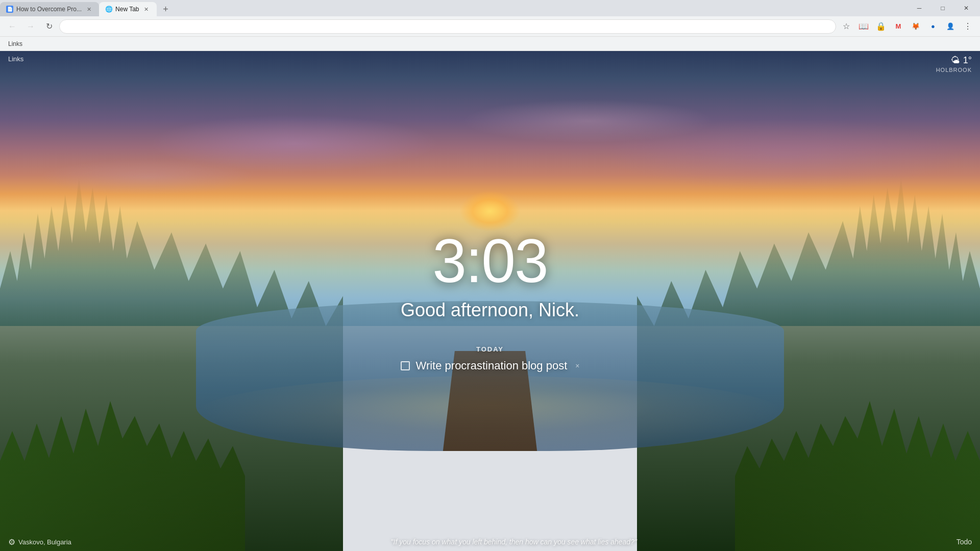  What do you see at coordinates (490, 27) in the screenshot?
I see `toolbar: ← → ↻ ☆ 📖 🔒 M 🦊 ● 👤 ⋮` at bounding box center [490, 27].